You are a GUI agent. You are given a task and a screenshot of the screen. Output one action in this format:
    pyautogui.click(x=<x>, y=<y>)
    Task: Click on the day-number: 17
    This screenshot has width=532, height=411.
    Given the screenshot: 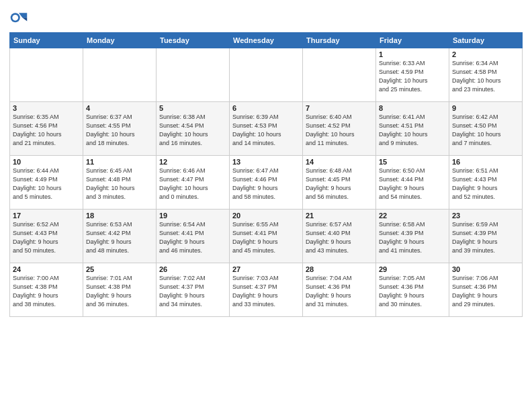 What is the action you would take?
    pyautogui.click(x=46, y=216)
    